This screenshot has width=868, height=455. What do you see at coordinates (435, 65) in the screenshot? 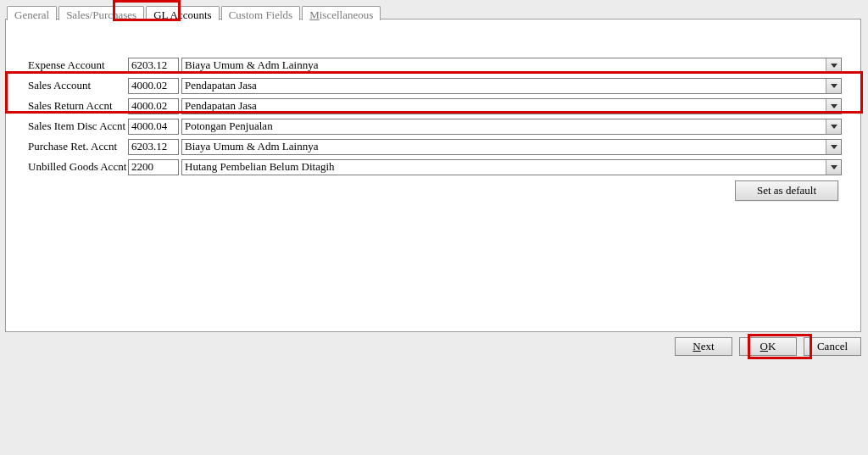
I see `row-expense-account: Expense Account Biaya Umum & Adm Lainnya` at bounding box center [435, 65].